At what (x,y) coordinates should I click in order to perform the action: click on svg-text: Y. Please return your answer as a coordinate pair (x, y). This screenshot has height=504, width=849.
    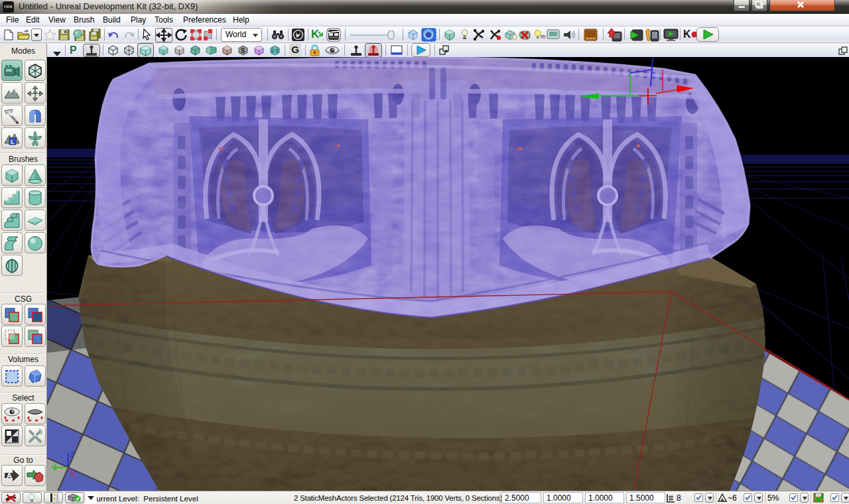
    Looking at the image, I should click on (54, 468).